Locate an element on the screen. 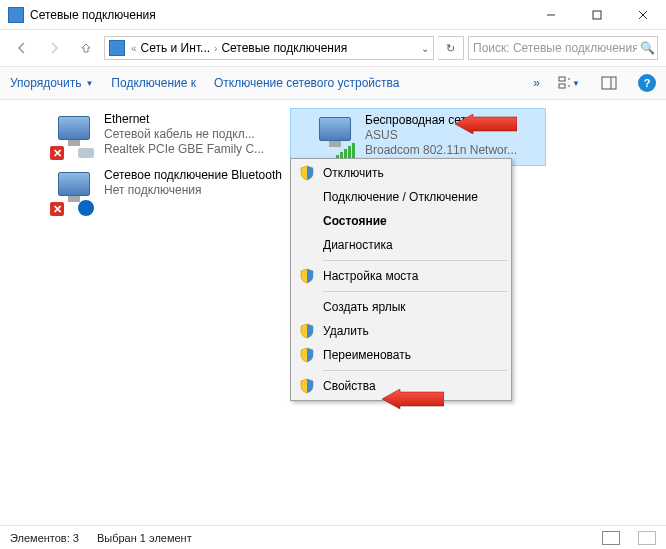 Image resolution: width=666 pixels, height=549 pixels. maximize-button is located at coordinates (597, 15).